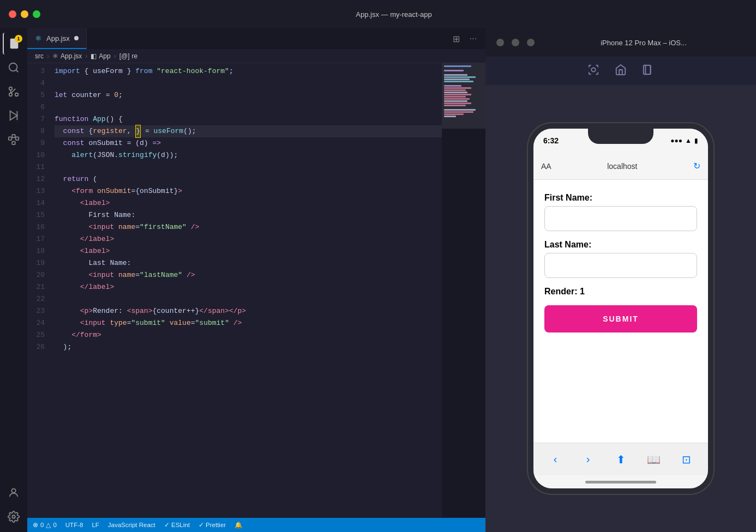 Image resolution: width=756 pixels, height=532 pixels. Describe the element at coordinates (248, 71) in the screenshot. I see `code-line-3: import { useForm } from "react-hook-form…` at that location.